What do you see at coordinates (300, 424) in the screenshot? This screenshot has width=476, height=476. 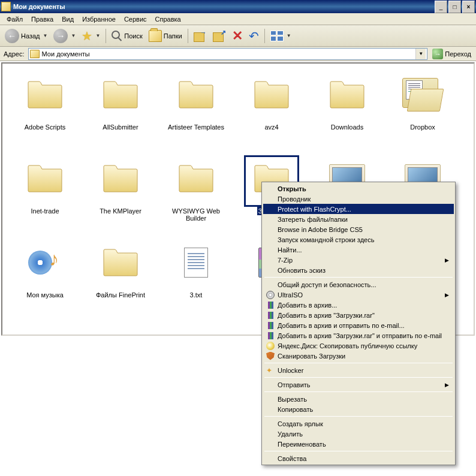 I see `context-menu-label: Создать ярлык` at bounding box center [300, 424].